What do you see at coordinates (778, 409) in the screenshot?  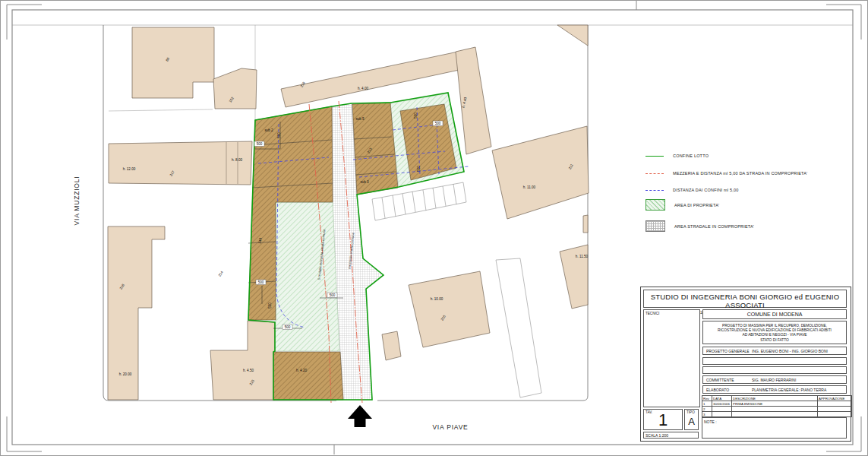 I see `revision-row: 2` at bounding box center [778, 409].